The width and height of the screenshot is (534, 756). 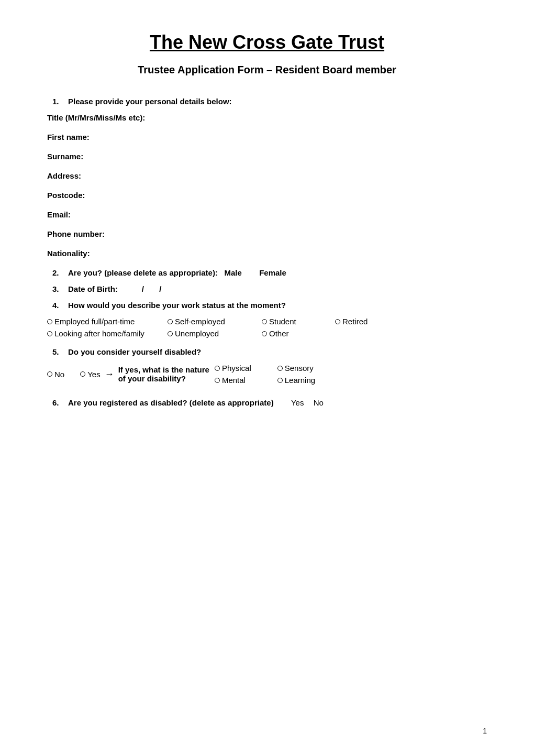 What do you see at coordinates (109, 374) in the screenshot?
I see `arrow-icon: →` at bounding box center [109, 374].